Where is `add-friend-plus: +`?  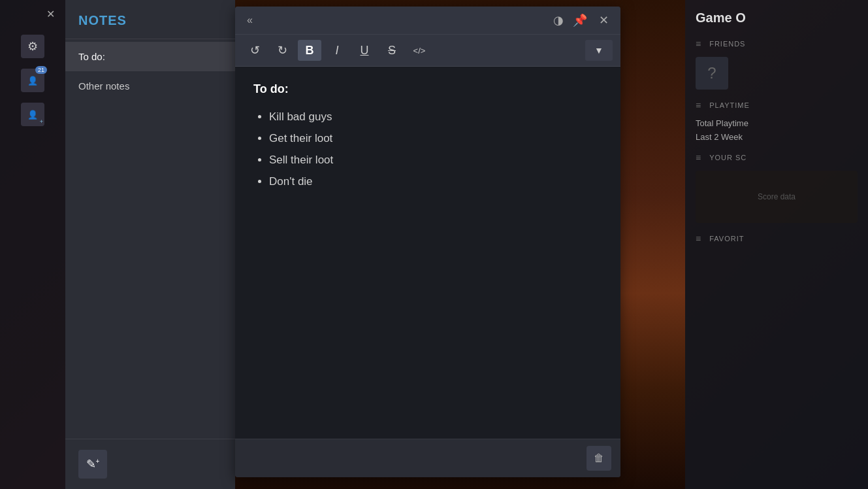
add-friend-plus: + is located at coordinates (42, 122).